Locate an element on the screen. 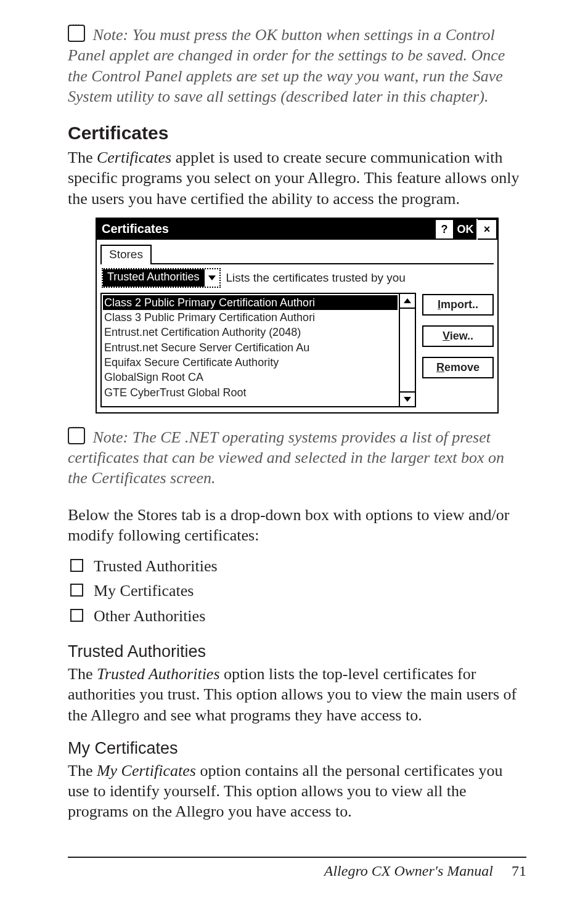 Image resolution: width=588 pixels, height=909 pixels. remove-rest: emove is located at coordinates (462, 367).